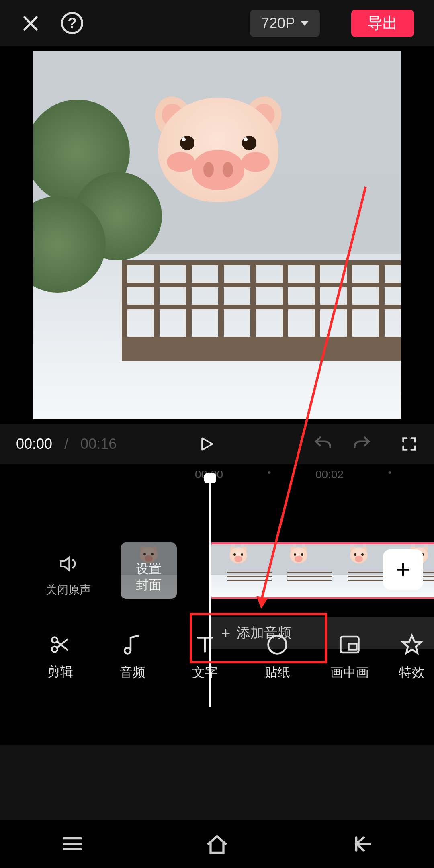 This screenshot has height=868, width=434. What do you see at coordinates (261, 349) in the screenshot?
I see `scene-deck` at bounding box center [261, 349].